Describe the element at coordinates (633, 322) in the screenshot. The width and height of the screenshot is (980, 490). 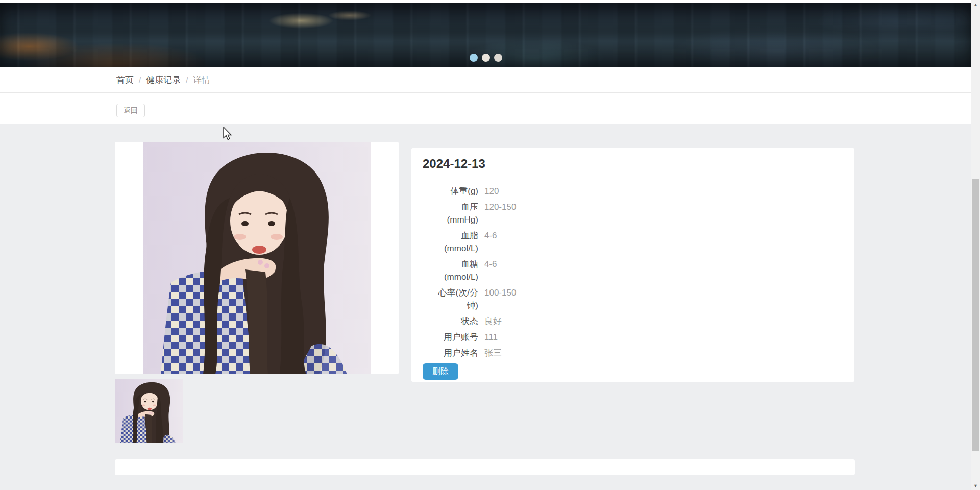
I see `field-row: 状态 良好` at that location.